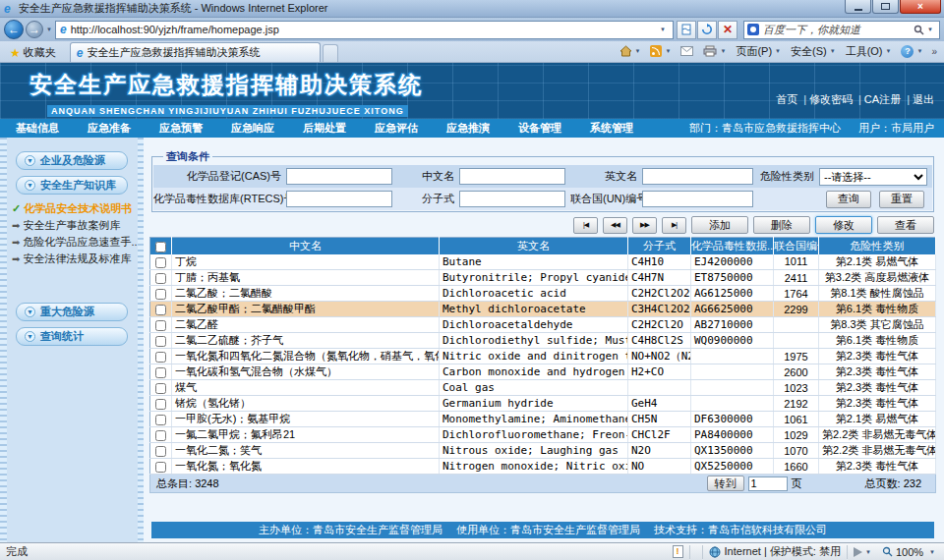  I want to click on rtecs-input, so click(339, 198).